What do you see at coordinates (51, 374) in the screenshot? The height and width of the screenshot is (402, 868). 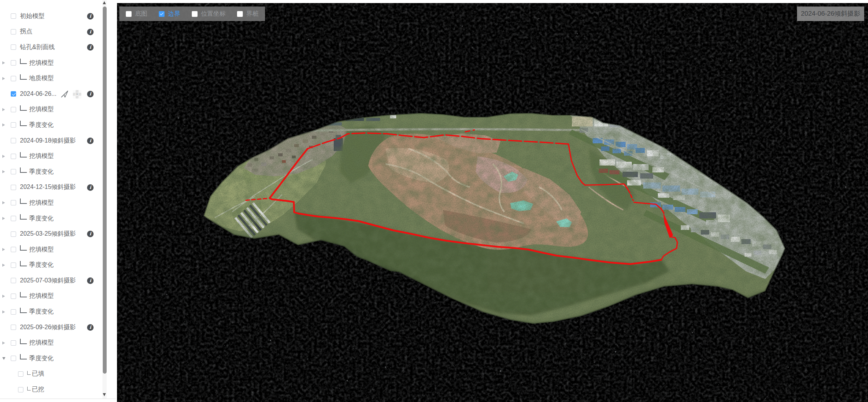 I see `layer-row-filled: 已填` at bounding box center [51, 374].